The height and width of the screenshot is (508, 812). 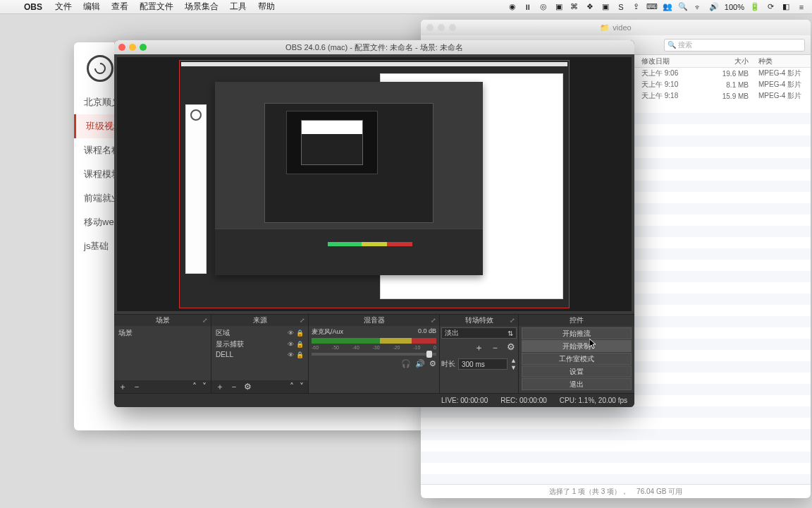 What do you see at coordinates (374, 353) in the screenshot?
I see `obs-panels: 场景⤢ 场景 ＋ － ˄ ˅ 来源⤢ 区域👁🔒 显示捕获👁🔒 DELL👁🔒 ＋` at bounding box center [374, 353].